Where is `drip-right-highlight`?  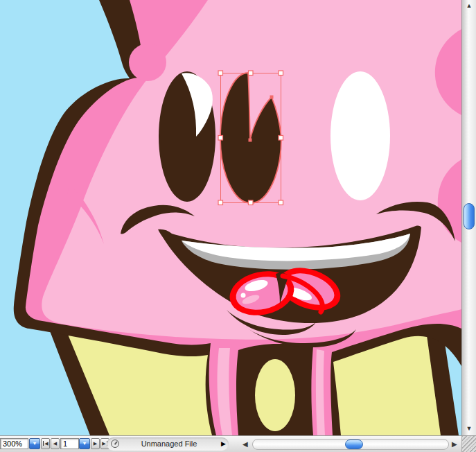 drip-right-highlight is located at coordinates (320, 392).